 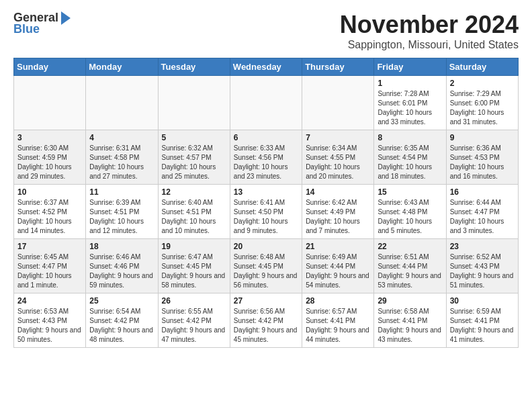 What do you see at coordinates (338, 217) in the screenshot?
I see `day-info: Sunrise: 6:42 AM Sunset: 4:49 PM Dayligh…` at bounding box center [338, 217].